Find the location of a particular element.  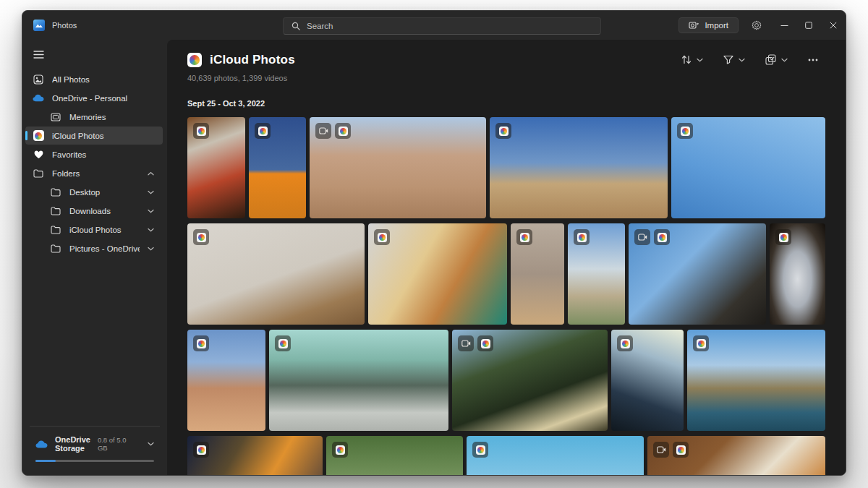

close-button is located at coordinates (833, 25).